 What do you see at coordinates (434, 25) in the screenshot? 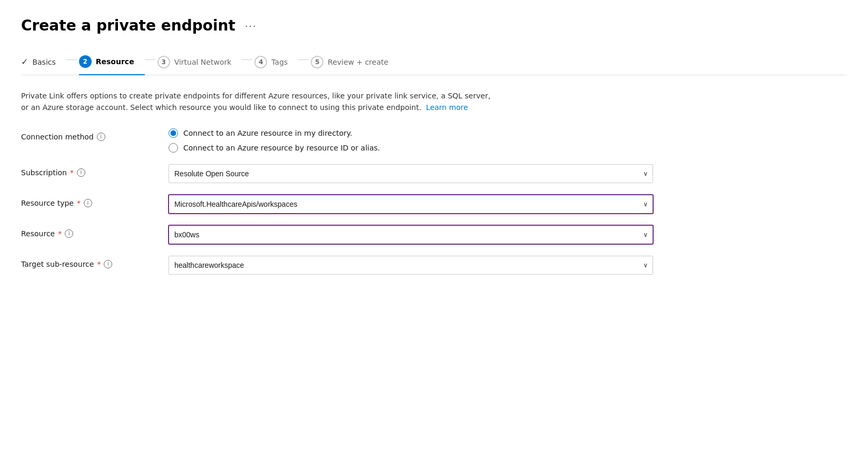
I see `page-title-row: Create a private endpoint ···` at bounding box center [434, 25].